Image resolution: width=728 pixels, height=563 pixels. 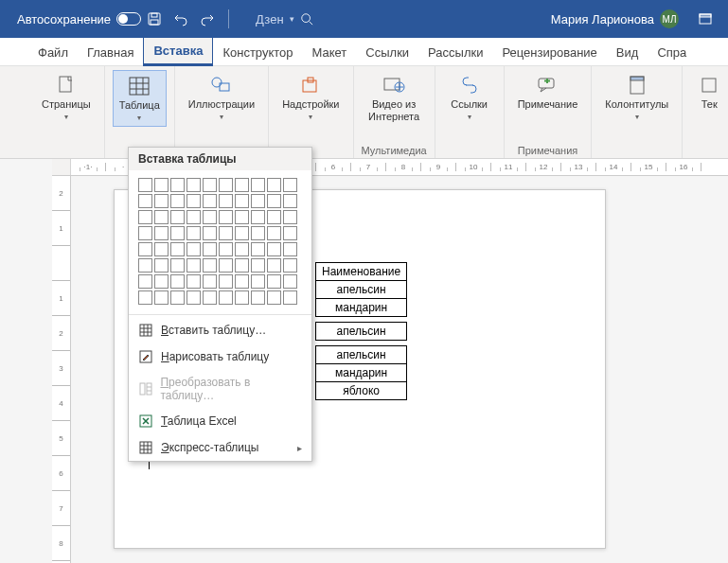 What do you see at coordinates (66, 97) in the screenshot?
I see `pages-button: Страницы ▾` at bounding box center [66, 97].